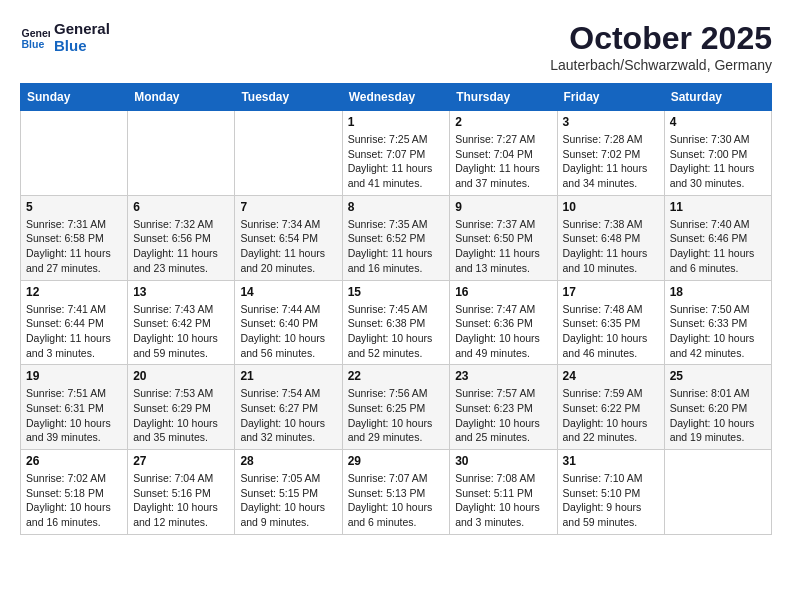 Image resolution: width=792 pixels, height=612 pixels. Describe the element at coordinates (288, 207) in the screenshot. I see `day-number: 7` at that location.